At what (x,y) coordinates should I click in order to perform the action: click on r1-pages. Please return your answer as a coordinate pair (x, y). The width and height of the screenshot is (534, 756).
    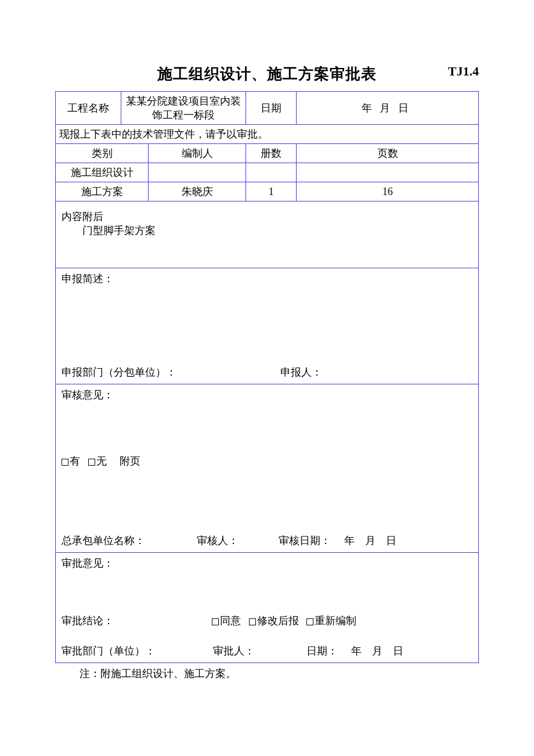
    Looking at the image, I should click on (388, 173).